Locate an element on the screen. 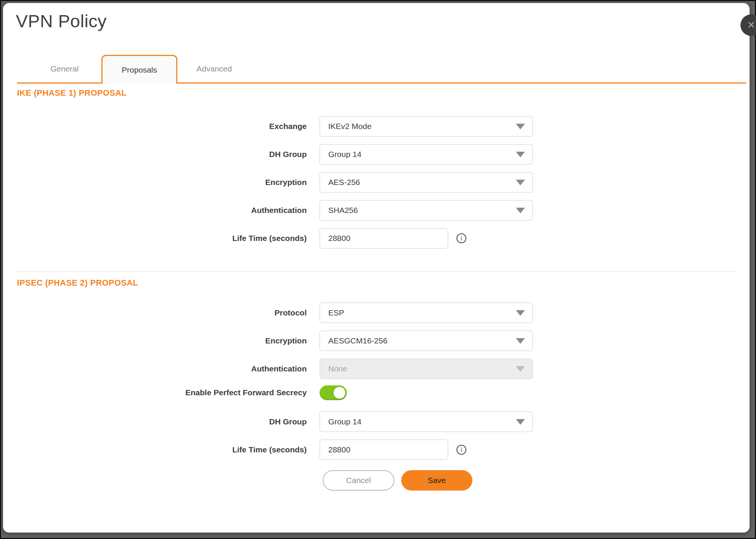 Image resolution: width=756 pixels, height=539 pixels. toggle-knob is located at coordinates (340, 393).